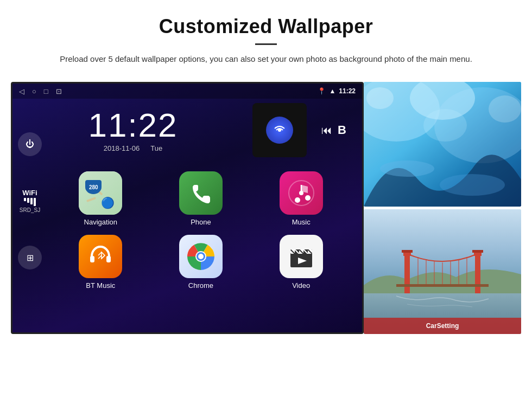  What do you see at coordinates (301, 256) in the screenshot?
I see `video-icon` at bounding box center [301, 256].